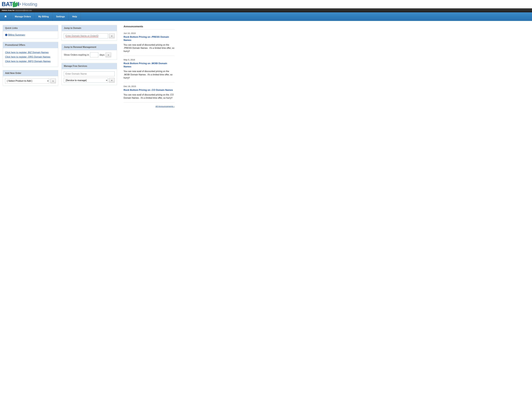  What do you see at coordinates (75, 17) in the screenshot?
I see `nav-help: Help` at bounding box center [75, 17].